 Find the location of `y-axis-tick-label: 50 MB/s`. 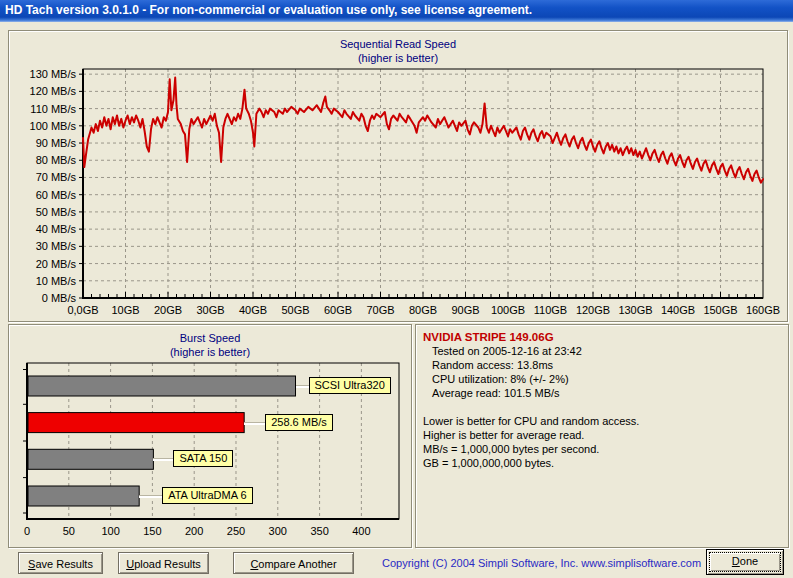

y-axis-tick-label: 50 MB/s is located at coordinates (56, 212).